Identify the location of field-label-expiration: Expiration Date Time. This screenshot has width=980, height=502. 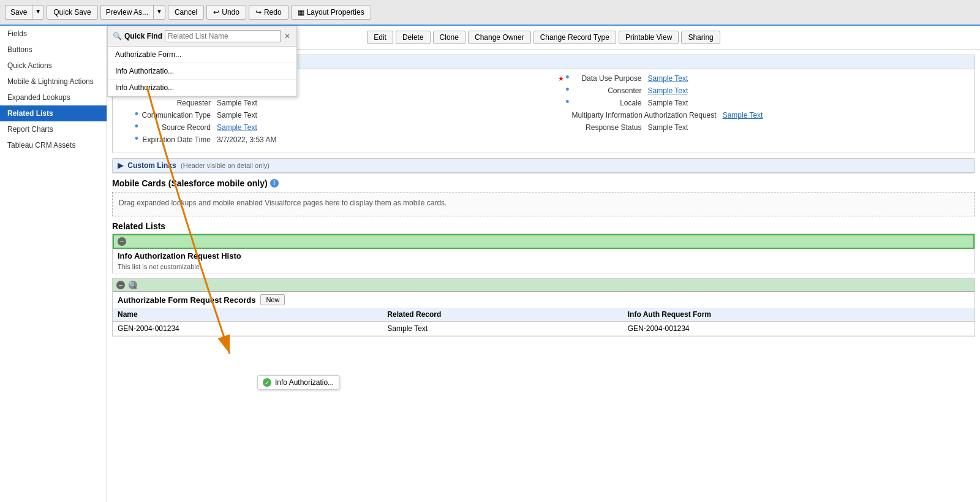
(178, 140).